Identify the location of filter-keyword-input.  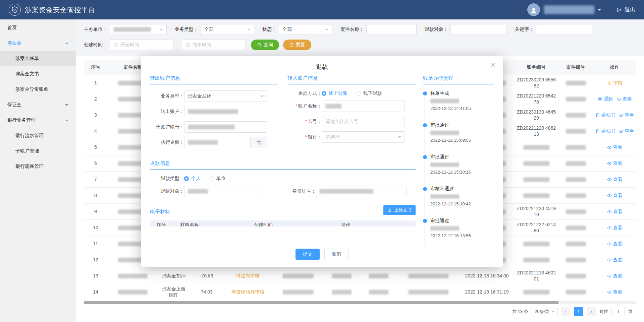
(564, 29).